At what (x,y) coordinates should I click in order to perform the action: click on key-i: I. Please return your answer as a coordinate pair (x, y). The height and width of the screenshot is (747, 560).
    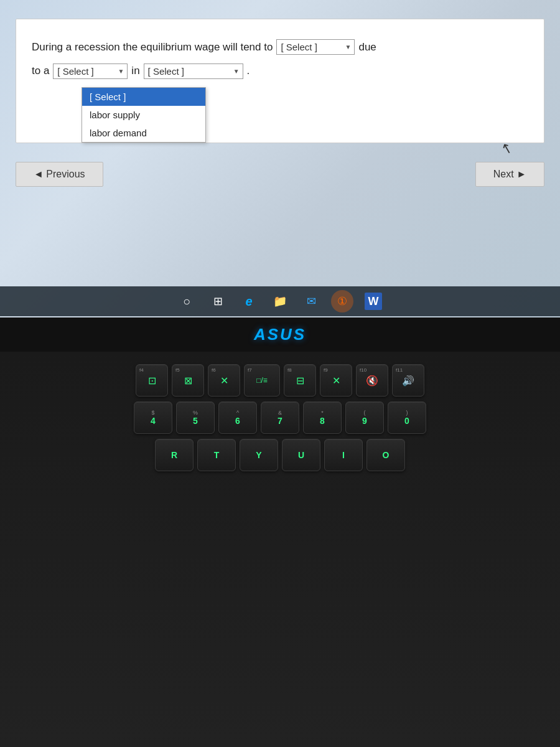
    Looking at the image, I should click on (343, 455).